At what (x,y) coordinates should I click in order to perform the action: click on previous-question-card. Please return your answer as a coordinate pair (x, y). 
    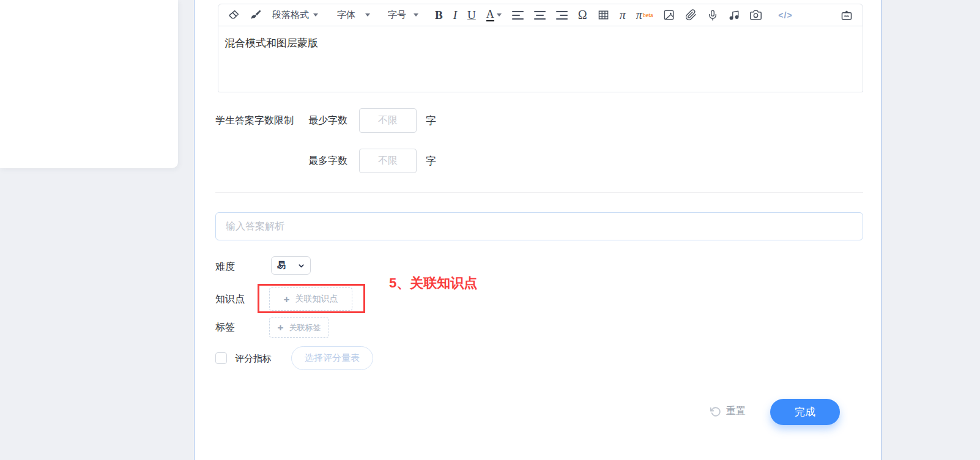
    Looking at the image, I should click on (89, 84).